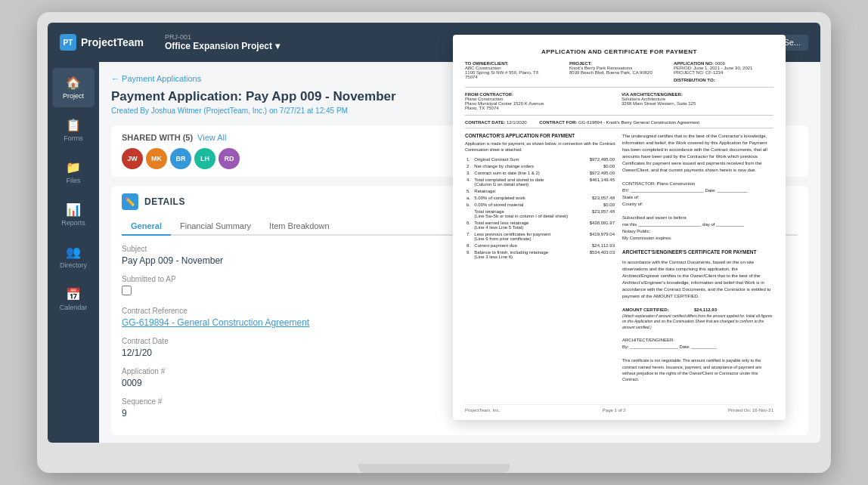 This screenshot has width=868, height=485. Describe the element at coordinates (469, 254) in the screenshot. I see `doc-item-9-num: 9.` at that location.